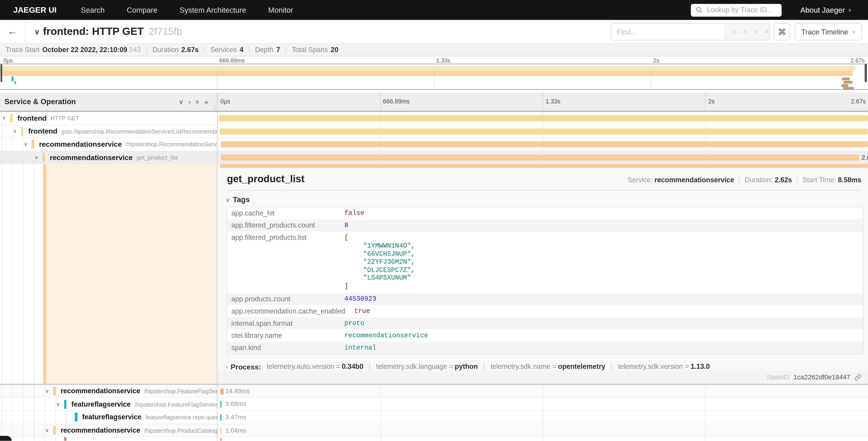 This screenshot has height=441, width=868. What do you see at coordinates (545, 262) in the screenshot?
I see `tag-row: app.filtered_products.list [ "1YMWWN1N4O…` at bounding box center [545, 262].